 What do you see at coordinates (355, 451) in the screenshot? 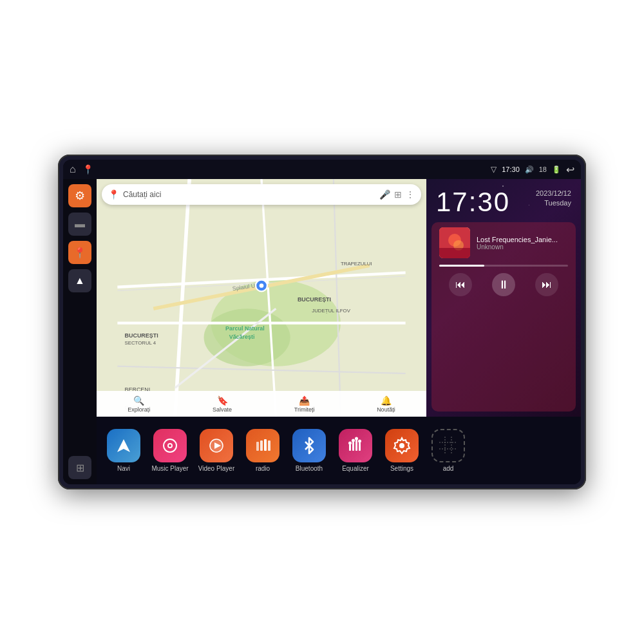
I see `app-equalizer: Equalizer` at bounding box center [355, 451].